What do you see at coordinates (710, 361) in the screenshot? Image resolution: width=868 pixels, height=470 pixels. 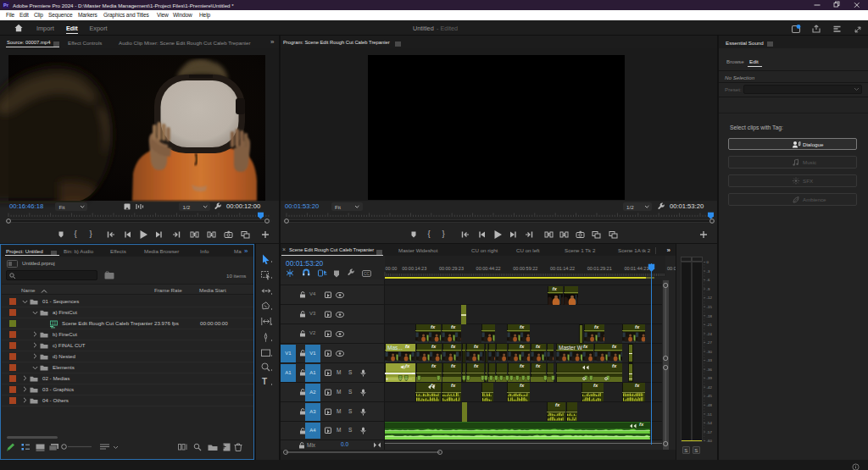 I see `svg-text: -33` at bounding box center [710, 361].